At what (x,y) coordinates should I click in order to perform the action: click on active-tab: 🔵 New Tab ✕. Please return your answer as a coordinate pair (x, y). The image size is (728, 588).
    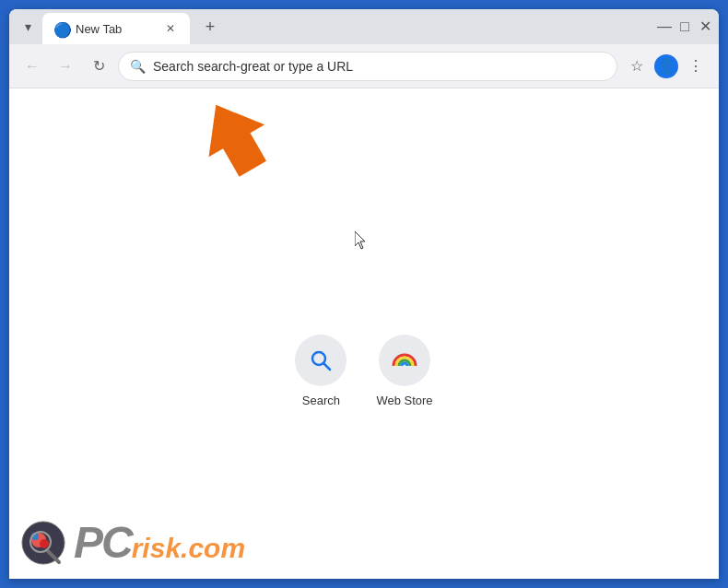
    Looking at the image, I should click on (116, 29).